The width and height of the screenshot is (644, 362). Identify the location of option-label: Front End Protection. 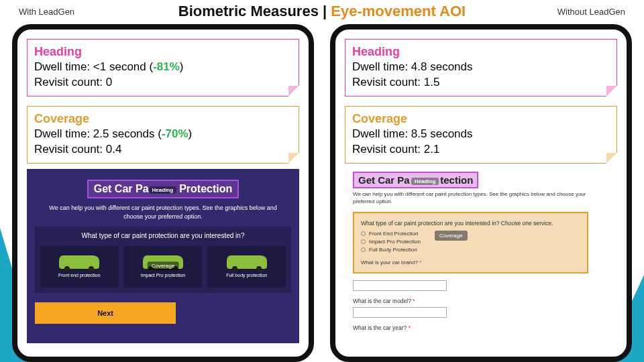
(393, 233).